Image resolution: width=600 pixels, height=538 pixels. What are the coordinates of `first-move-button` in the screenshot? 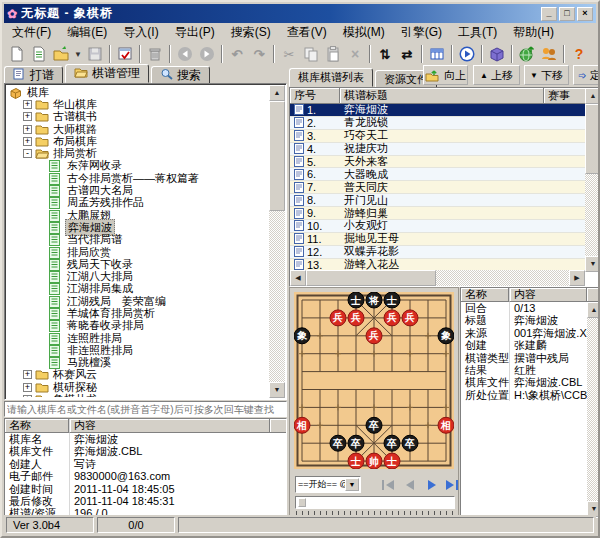 It's located at (388, 485).